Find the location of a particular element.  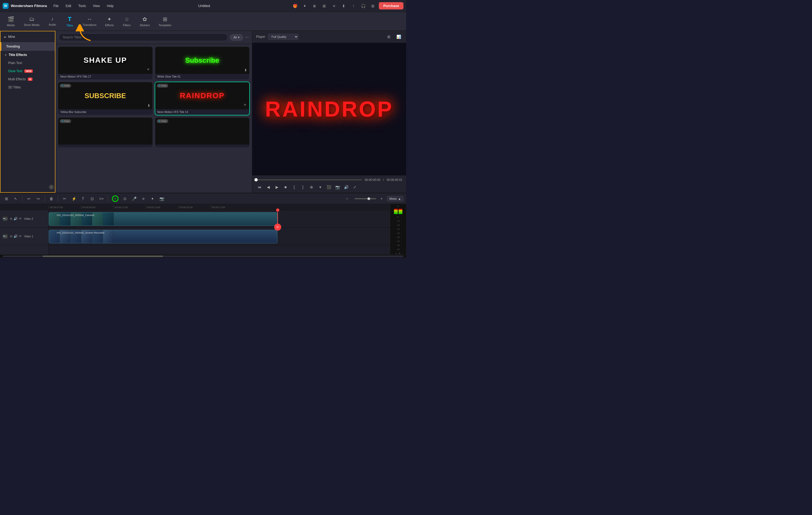

playhead: ✂ is located at coordinates (278, 219).